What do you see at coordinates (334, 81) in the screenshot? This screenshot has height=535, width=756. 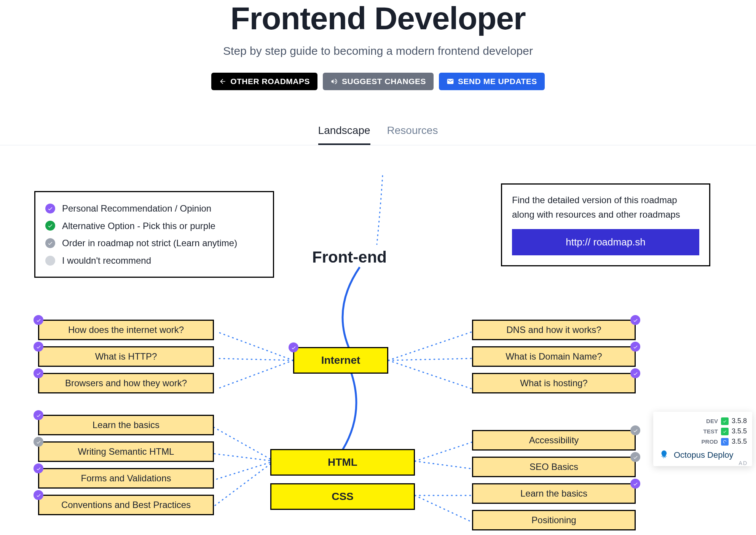 I see `megaphone-icon` at bounding box center [334, 81].